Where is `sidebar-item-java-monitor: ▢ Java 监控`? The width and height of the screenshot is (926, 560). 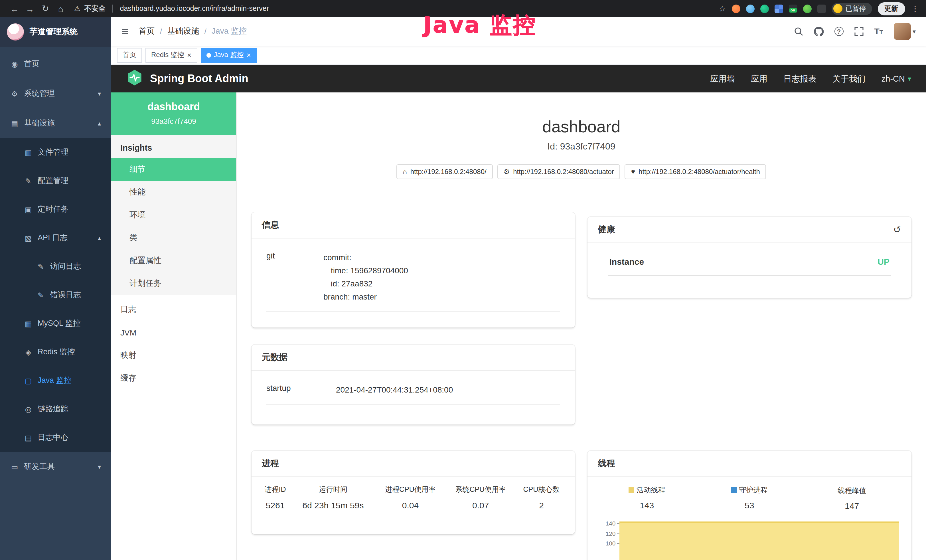 sidebar-item-java-monitor: ▢ Java 监控 is located at coordinates (56, 381).